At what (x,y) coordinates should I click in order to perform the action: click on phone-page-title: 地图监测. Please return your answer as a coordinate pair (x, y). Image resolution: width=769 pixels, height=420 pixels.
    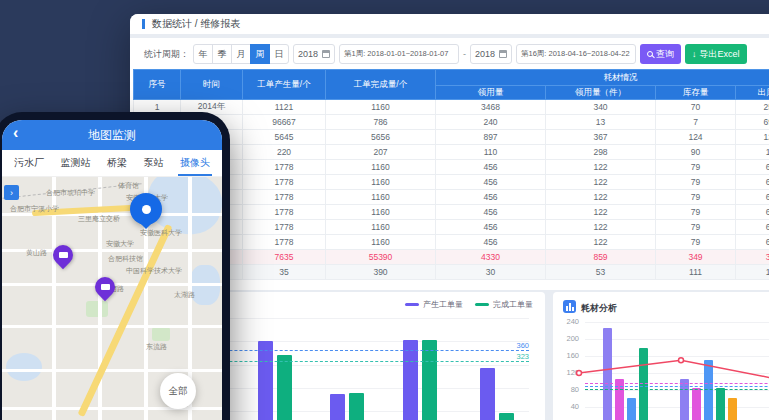
    Looking at the image, I should click on (112, 136).